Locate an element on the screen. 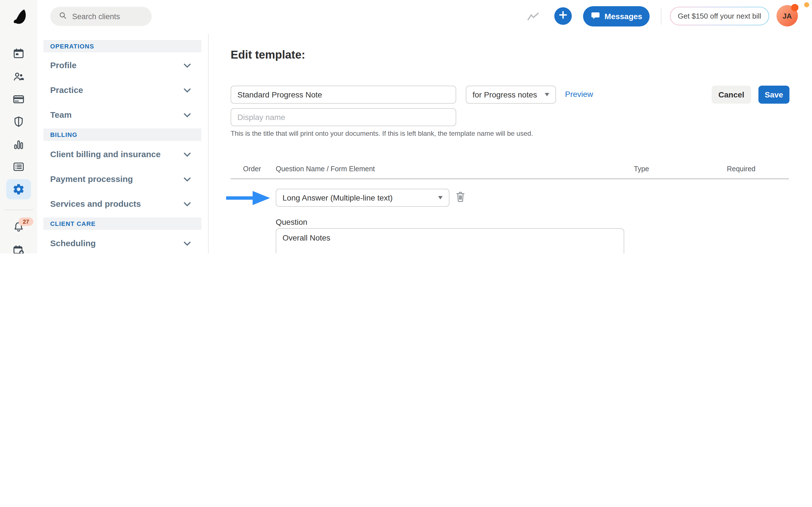 This screenshot has width=812, height=507. settings-sidebar: OPERATIONS Profile Practice Team BILLING… is located at coordinates (123, 144).